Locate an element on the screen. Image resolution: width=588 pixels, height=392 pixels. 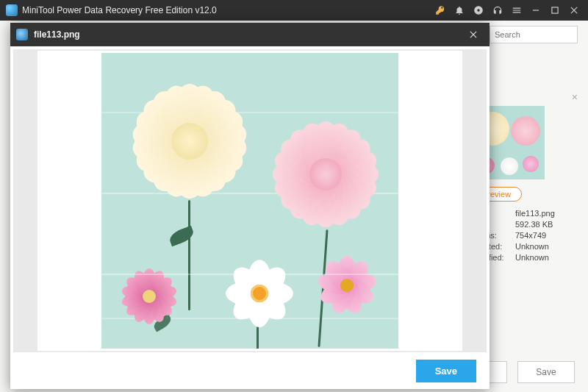
meta-size-value: 592.38 KB is located at coordinates (534, 224).